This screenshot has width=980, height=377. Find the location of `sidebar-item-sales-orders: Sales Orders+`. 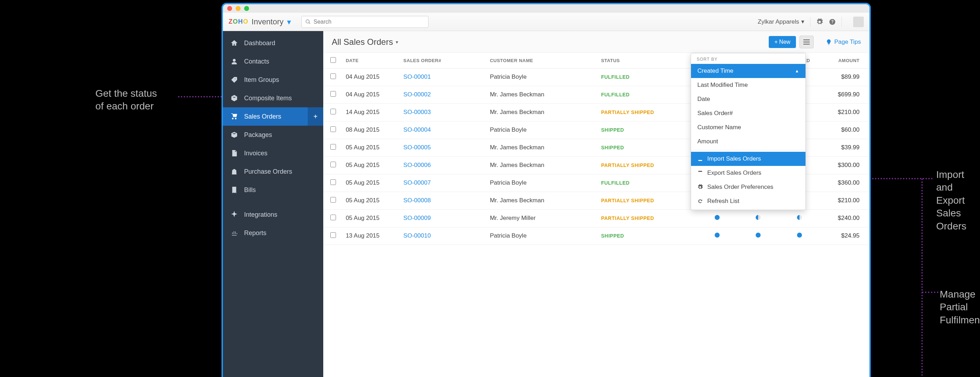

sidebar-item-sales-orders: Sales Orders+ is located at coordinates (273, 116).